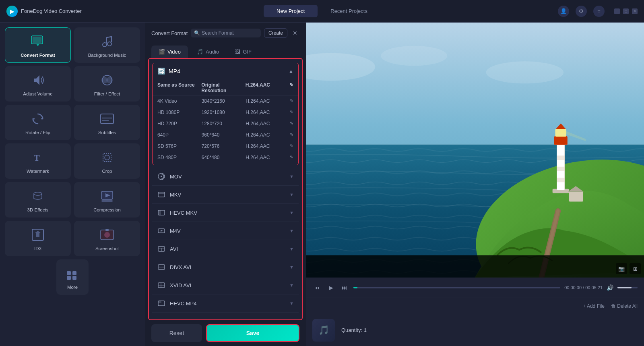 The image size is (644, 346). What do you see at coordinates (38, 161) in the screenshot?
I see `sidebar-item-watermark: T Watermark` at bounding box center [38, 161].